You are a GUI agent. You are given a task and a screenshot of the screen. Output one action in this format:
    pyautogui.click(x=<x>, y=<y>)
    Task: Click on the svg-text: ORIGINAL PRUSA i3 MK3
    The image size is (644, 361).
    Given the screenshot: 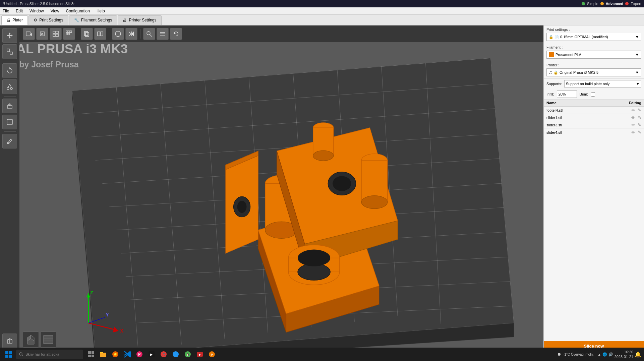 What is the action you would take?
    pyautogui.click(x=74, y=49)
    